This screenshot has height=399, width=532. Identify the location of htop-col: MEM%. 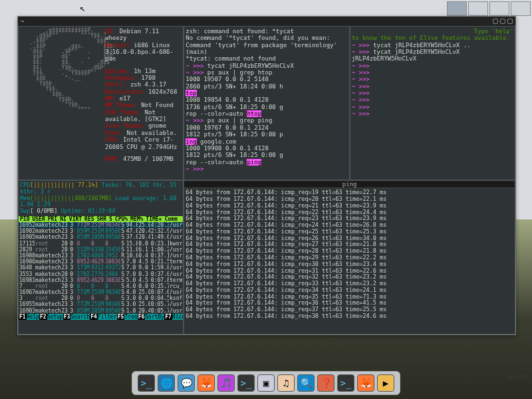
(137, 219).